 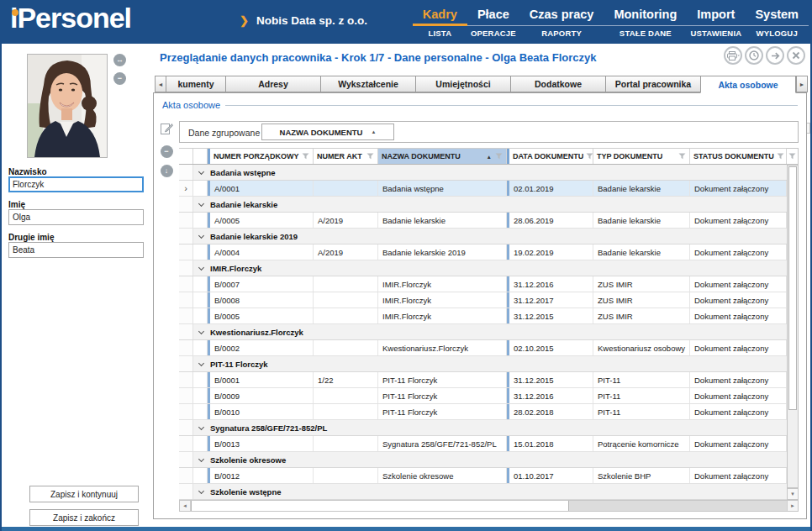 What do you see at coordinates (76, 250) in the screenshot?
I see `drugie-imie-field` at bounding box center [76, 250].